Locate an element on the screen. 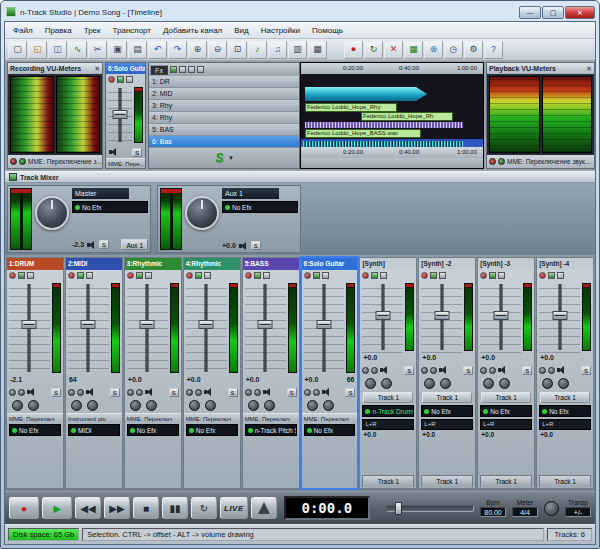  cut-icon: ✂ is located at coordinates (98, 50).